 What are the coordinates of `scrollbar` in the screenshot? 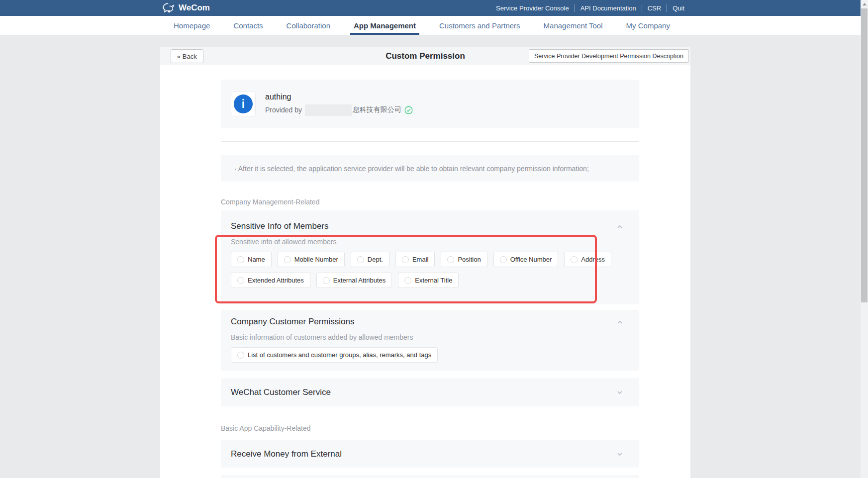 It's located at (865, 239).